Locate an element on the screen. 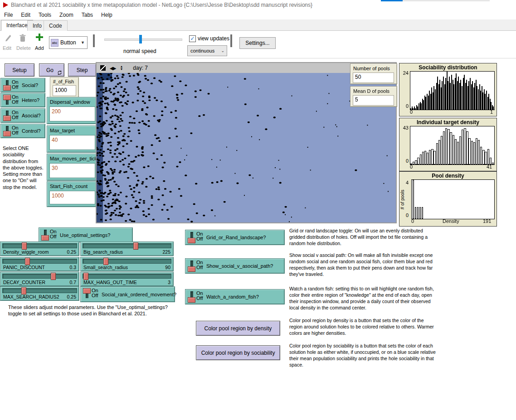  slider-max-hang-out-time: MAX_HANG_OUT_TIME 3 is located at coordinates (127, 279).